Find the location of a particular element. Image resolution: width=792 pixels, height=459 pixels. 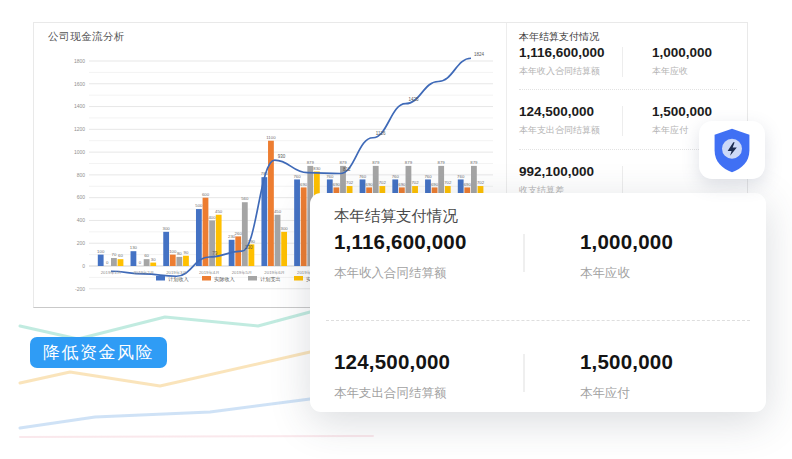

svg-text: 90 is located at coordinates (186, 252).